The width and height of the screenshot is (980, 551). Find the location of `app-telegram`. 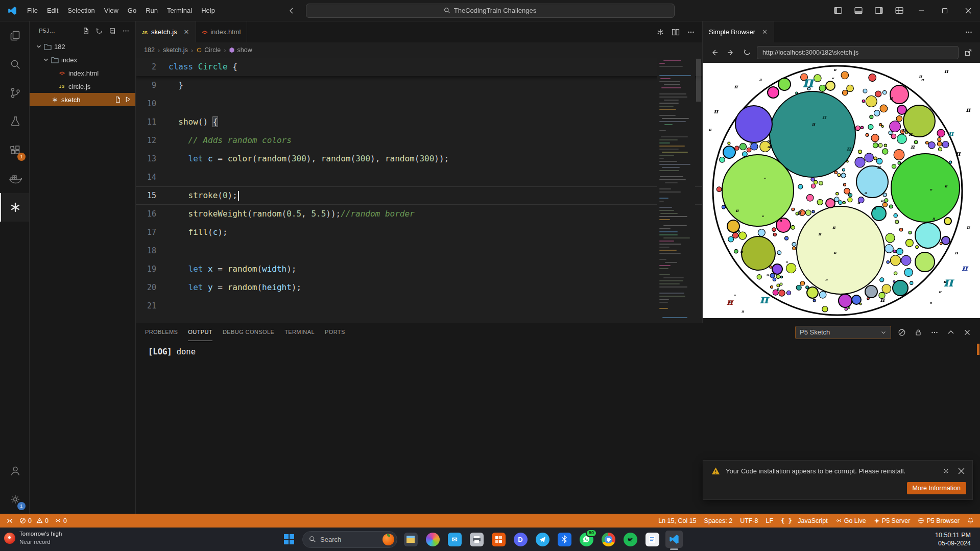

app-telegram is located at coordinates (542, 539).